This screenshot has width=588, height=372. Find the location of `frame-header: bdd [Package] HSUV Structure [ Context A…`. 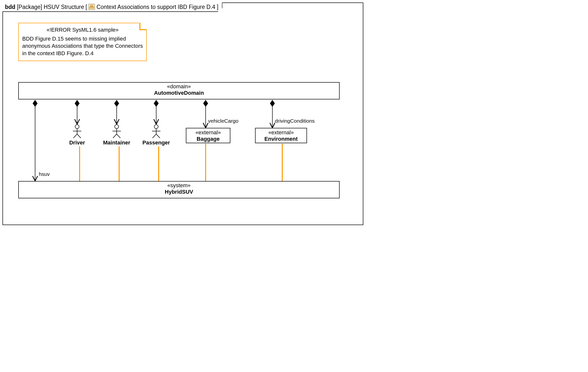

frame-header: bdd [Package] HSUV Structure [ Context A… is located at coordinates (112, 7).